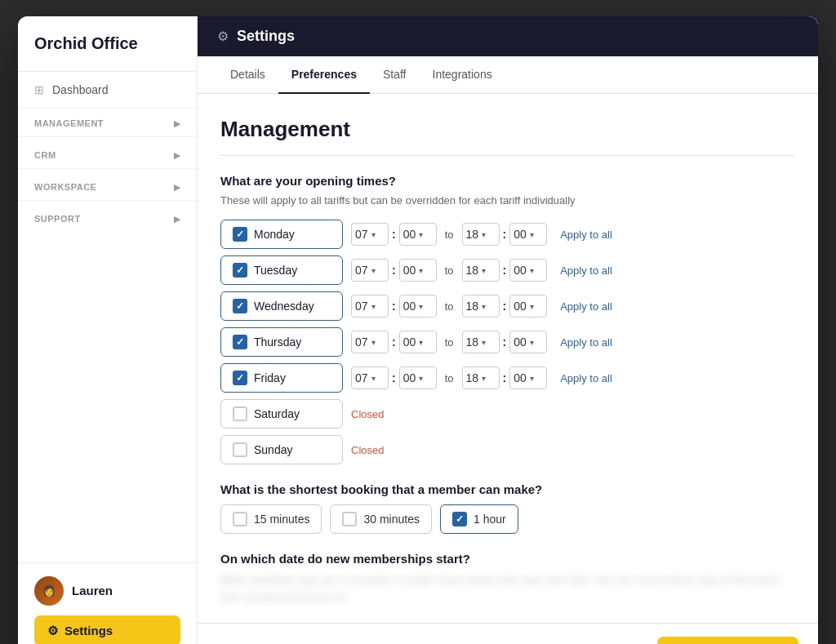 This screenshot has width=836, height=644. What do you see at coordinates (92, 591) in the screenshot?
I see `username: Lauren` at bounding box center [92, 591].